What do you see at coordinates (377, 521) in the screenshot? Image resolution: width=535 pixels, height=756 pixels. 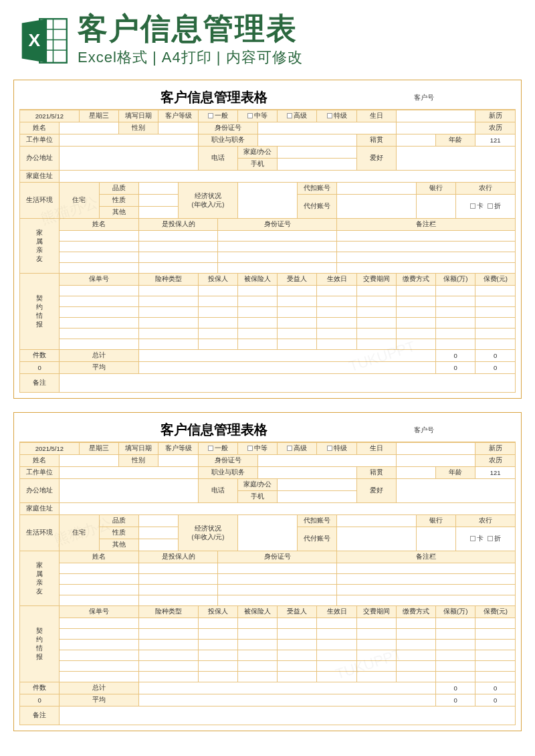 I see `deduct-value` at bounding box center [377, 521].